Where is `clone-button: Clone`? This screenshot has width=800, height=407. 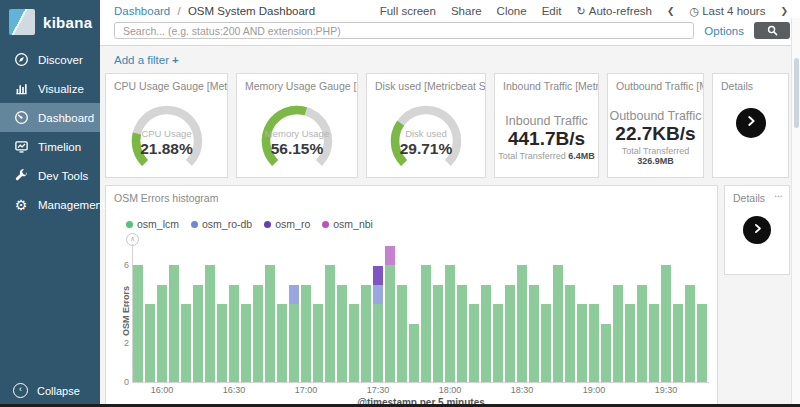 clone-button: Clone is located at coordinates (512, 11).